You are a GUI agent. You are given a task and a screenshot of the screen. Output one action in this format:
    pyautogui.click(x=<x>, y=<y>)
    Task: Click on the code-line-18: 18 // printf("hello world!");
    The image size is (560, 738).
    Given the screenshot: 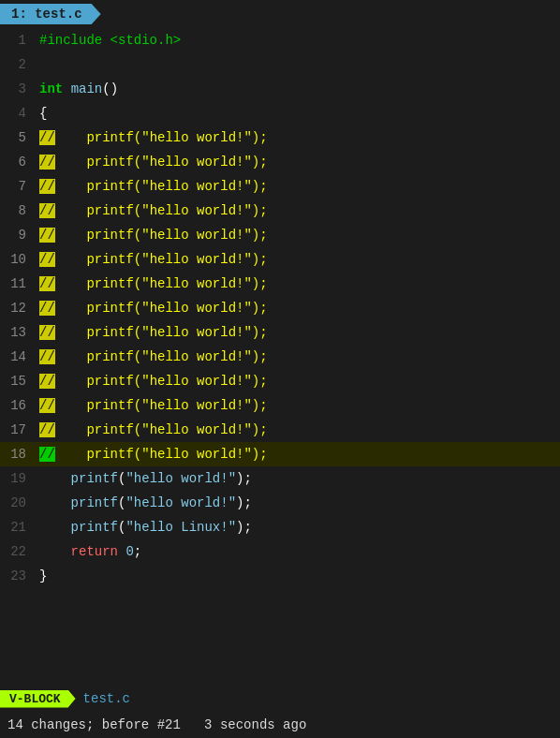 What is the action you would take?
    pyautogui.click(x=280, y=454)
    